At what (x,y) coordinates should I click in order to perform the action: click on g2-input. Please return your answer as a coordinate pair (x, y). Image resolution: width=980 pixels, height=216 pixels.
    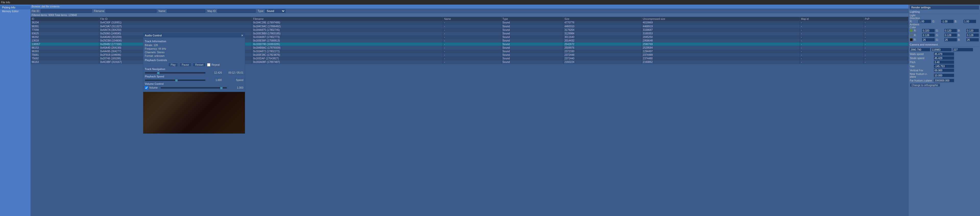
    Looking at the image, I should click on (951, 30).